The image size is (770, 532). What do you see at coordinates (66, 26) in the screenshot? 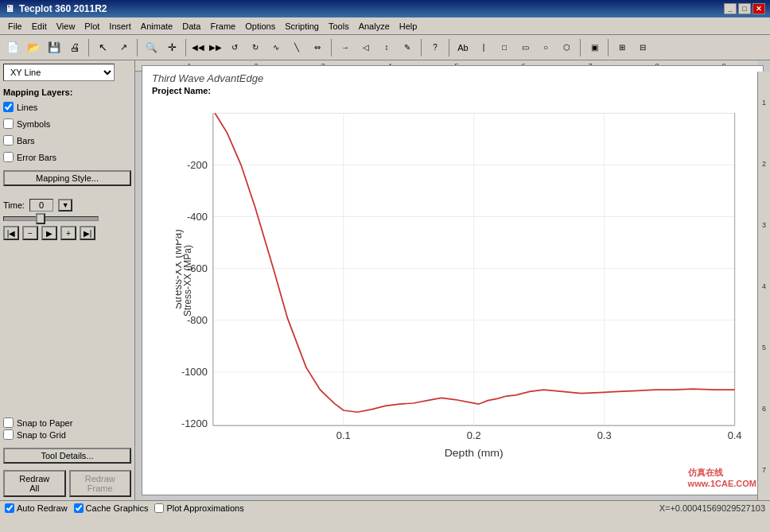
I see `menu-view: View` at bounding box center [66, 26].